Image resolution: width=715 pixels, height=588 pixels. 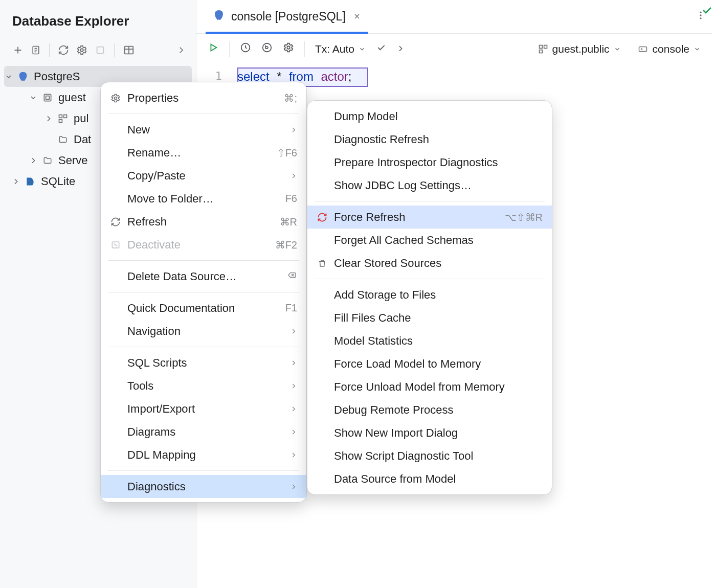 I want to click on table-icon, so click(x=129, y=50).